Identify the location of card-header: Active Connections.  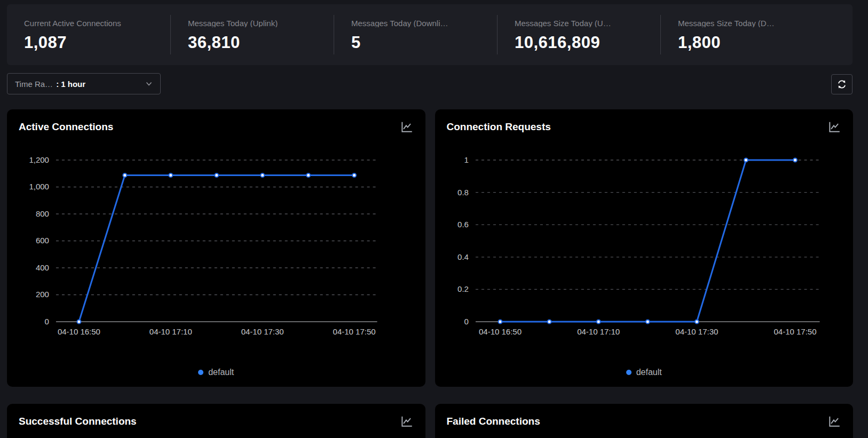
(216, 122).